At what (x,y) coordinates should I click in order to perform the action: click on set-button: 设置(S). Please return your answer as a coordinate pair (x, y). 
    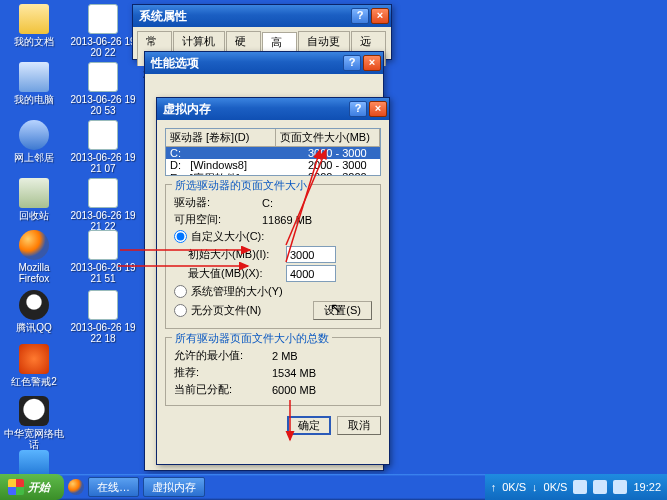
    Looking at the image, I should click on (342, 310).